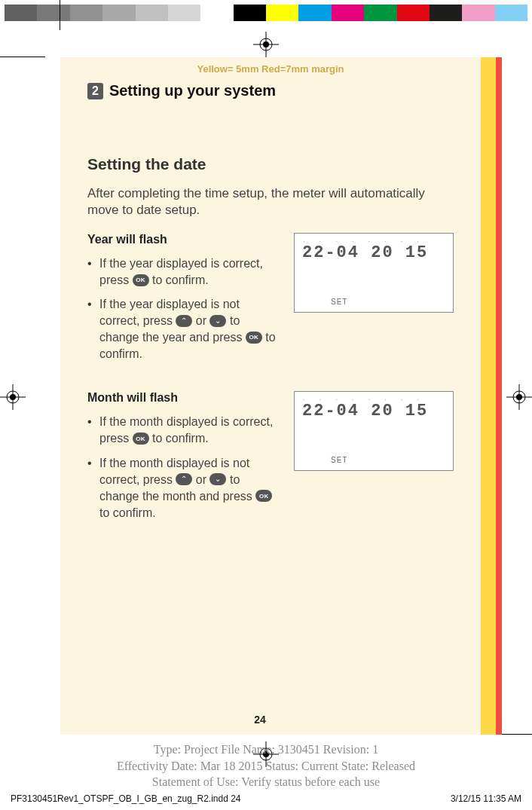 The height and width of the screenshot is (810, 532). I want to click on instruction-item: If the month displayed is correct, press…, so click(184, 430).